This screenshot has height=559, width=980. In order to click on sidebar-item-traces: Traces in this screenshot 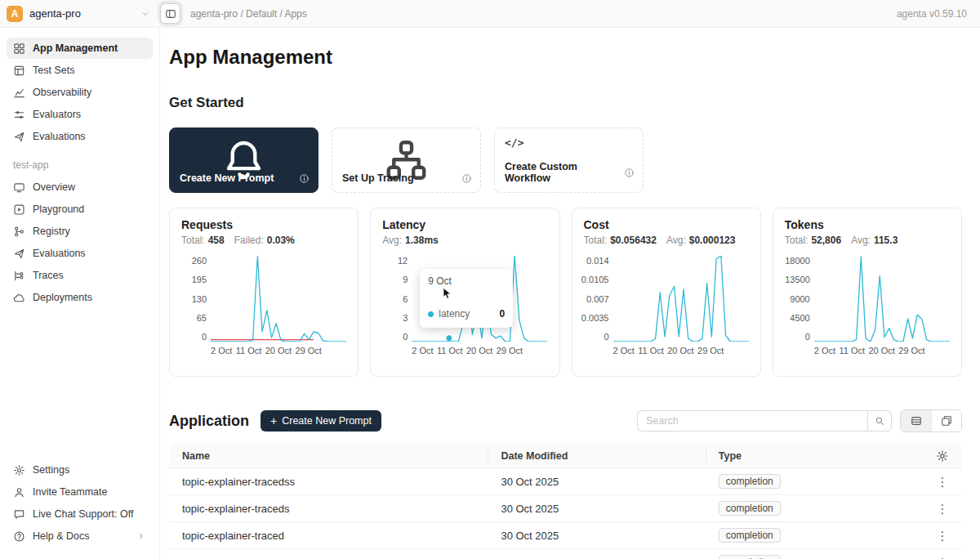, I will do `click(80, 275)`.